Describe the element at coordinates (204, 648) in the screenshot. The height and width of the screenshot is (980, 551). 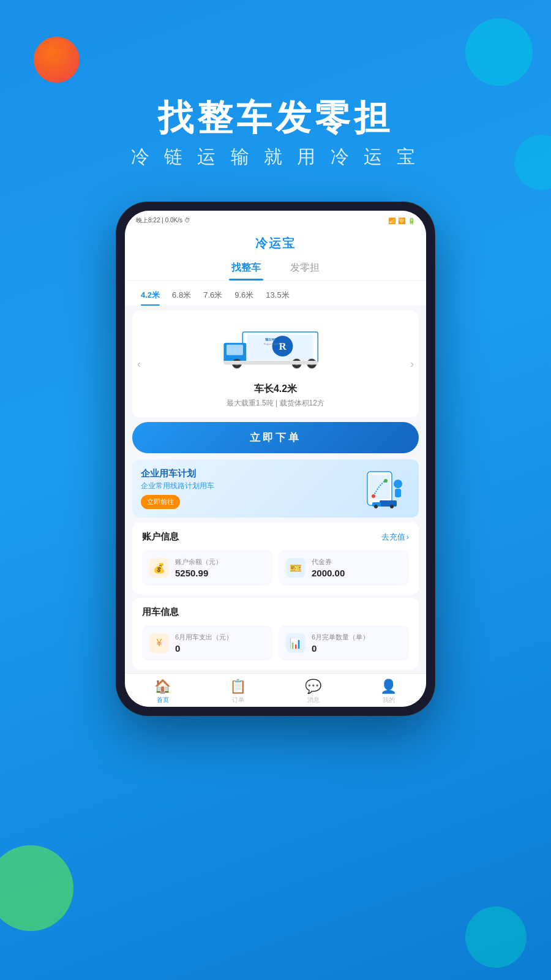
I see `spend-value: 0` at that location.